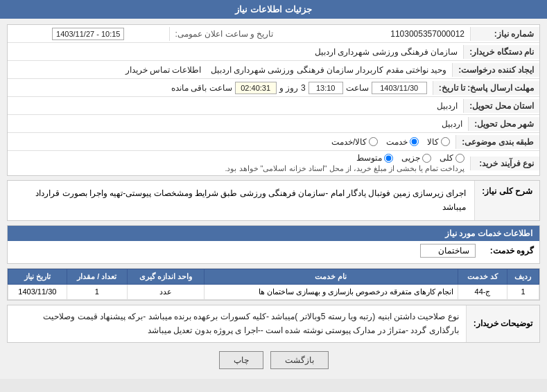  What do you see at coordinates (446, 158) in the screenshot?
I see `radio-koli-label: کلی` at bounding box center [446, 158].